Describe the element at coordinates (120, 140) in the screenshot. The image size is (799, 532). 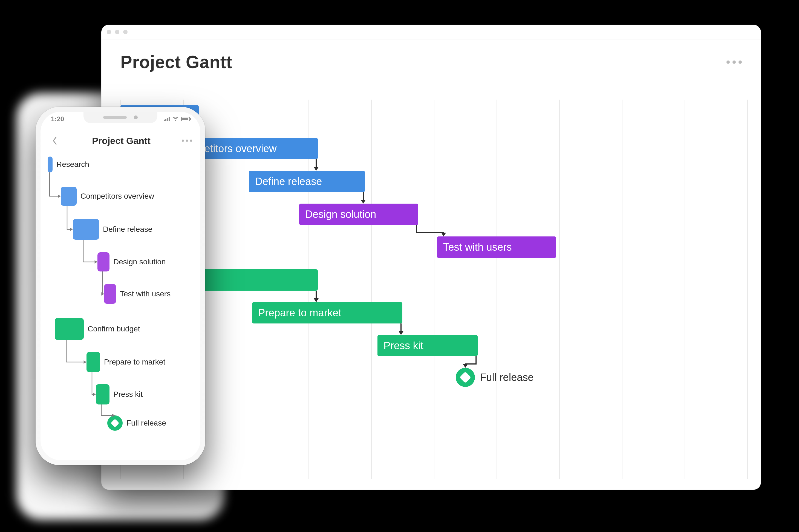
I see `mobile-header: Project Gantt` at that location.